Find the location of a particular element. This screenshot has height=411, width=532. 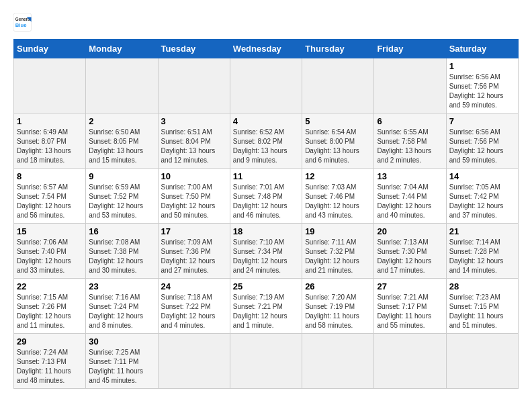

calendar-cell: 8Sunrise: 6:57 AMSunset: 7:54 PMDaylight… is located at coordinates (50, 196).